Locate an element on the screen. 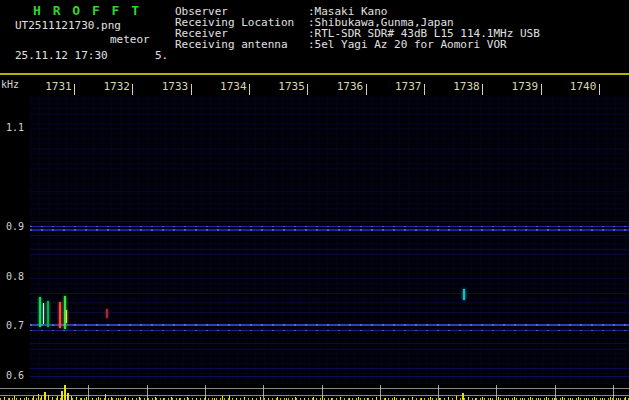 This screenshot has height=400, width=629. station-info-block: Observer:Masaki KanoReceiving Location:S… is located at coordinates (400, 31).